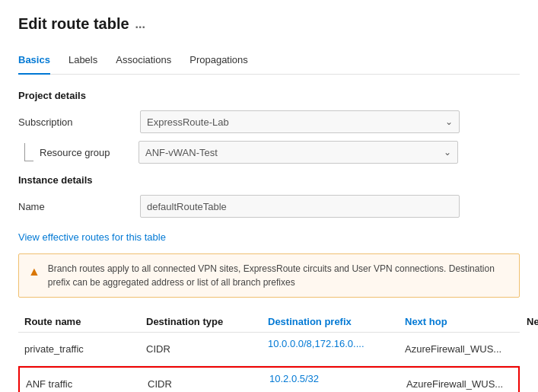 The image size is (538, 392). I want to click on row1-route-name: private_traffic, so click(85, 349).